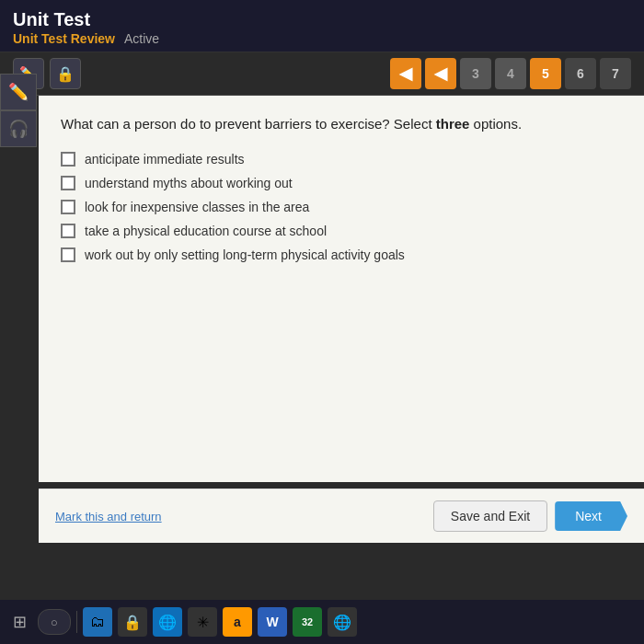 This screenshot has width=644, height=644. What do you see at coordinates (530, 516) in the screenshot?
I see `action-buttons: Save and Exit Next` at bounding box center [530, 516].